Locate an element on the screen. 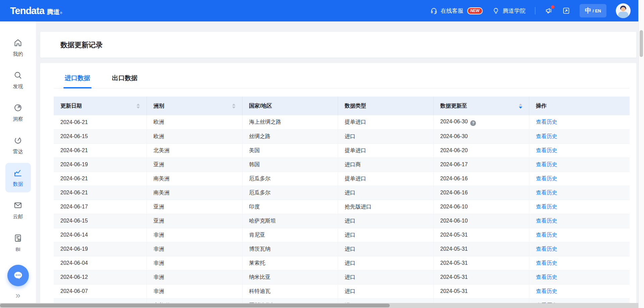  insight-icon is located at coordinates (18, 109).